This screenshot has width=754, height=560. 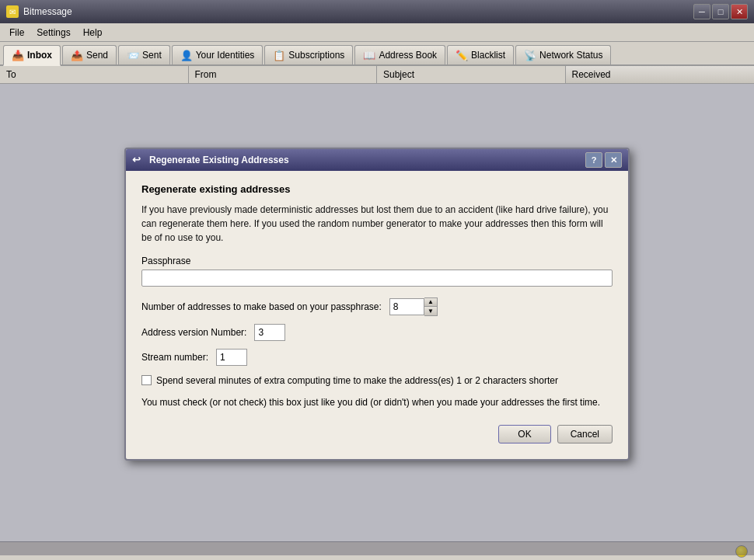 I want to click on tab-sent: 📨 Sent, so click(x=145, y=54).